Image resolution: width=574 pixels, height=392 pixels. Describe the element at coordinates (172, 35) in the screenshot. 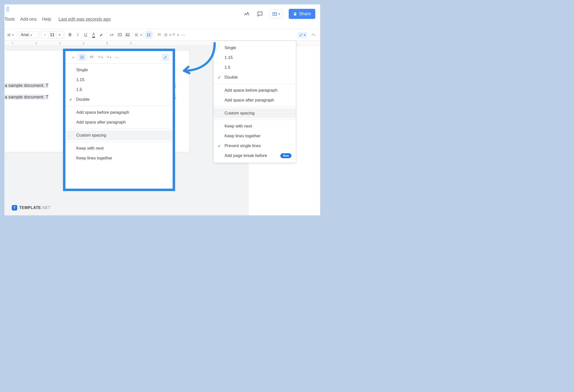

I see `svg-text: 2` at that location.